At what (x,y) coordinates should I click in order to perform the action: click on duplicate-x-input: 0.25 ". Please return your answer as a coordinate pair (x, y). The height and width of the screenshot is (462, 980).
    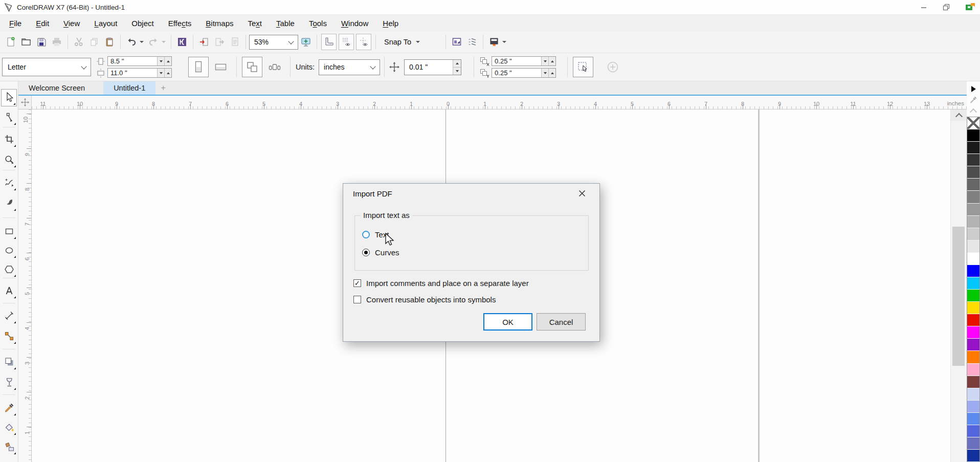
    Looking at the image, I should click on (524, 61).